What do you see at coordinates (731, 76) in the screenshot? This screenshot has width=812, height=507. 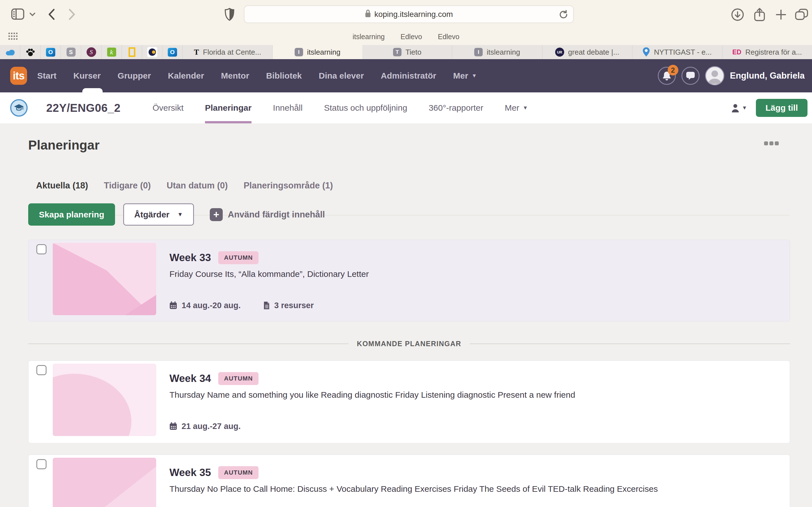 I see `header-right-cluster: 2 Englund, Gabriela` at bounding box center [731, 76].